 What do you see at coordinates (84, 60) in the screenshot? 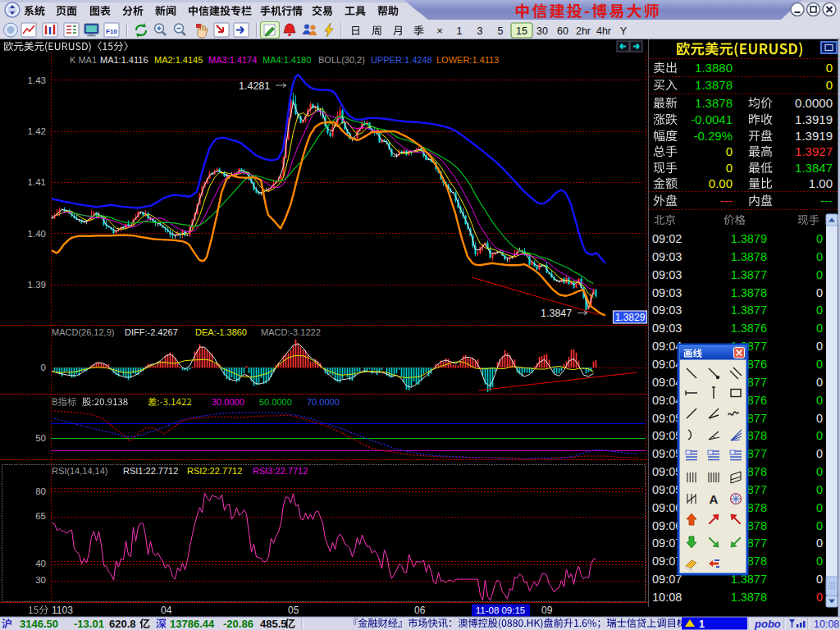
I see `svg-text: K MA1` at bounding box center [84, 60].